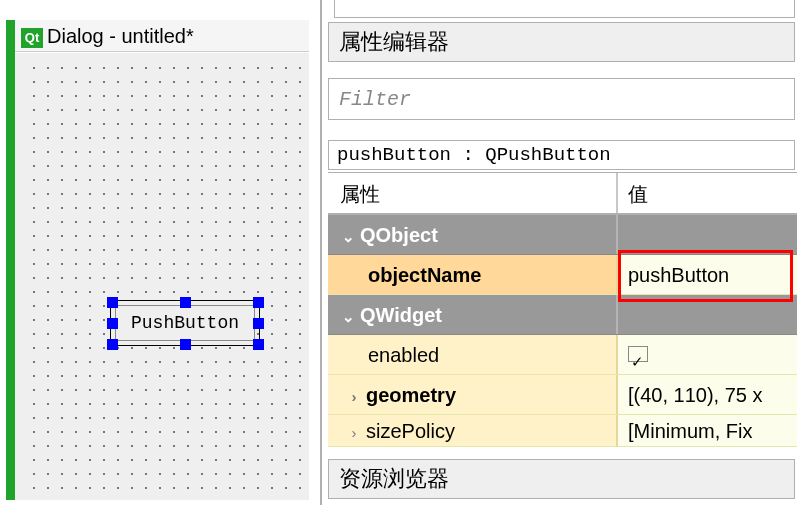  Describe the element at coordinates (424, 275) in the screenshot. I see `prop-name: objectName` at that location.